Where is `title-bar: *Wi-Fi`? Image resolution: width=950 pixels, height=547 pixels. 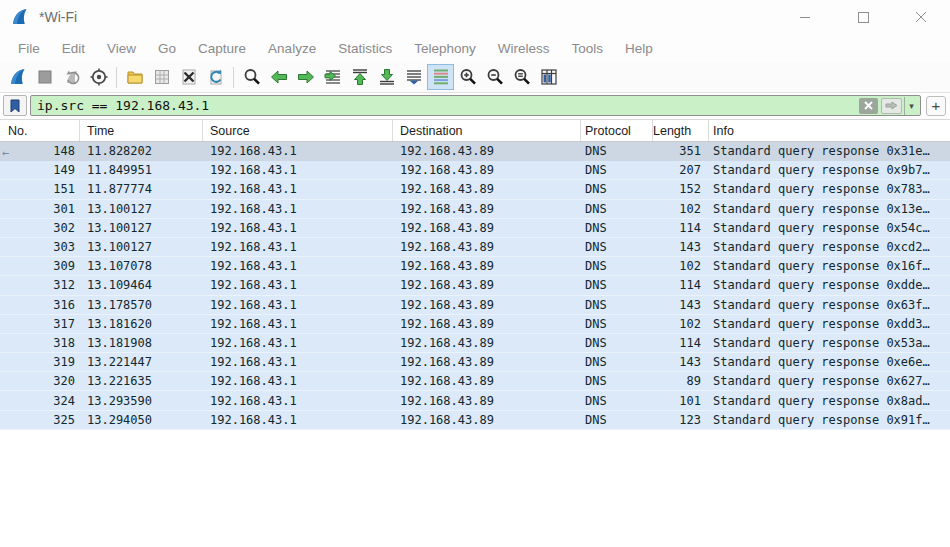 title-bar: *Wi-Fi is located at coordinates (475, 17).